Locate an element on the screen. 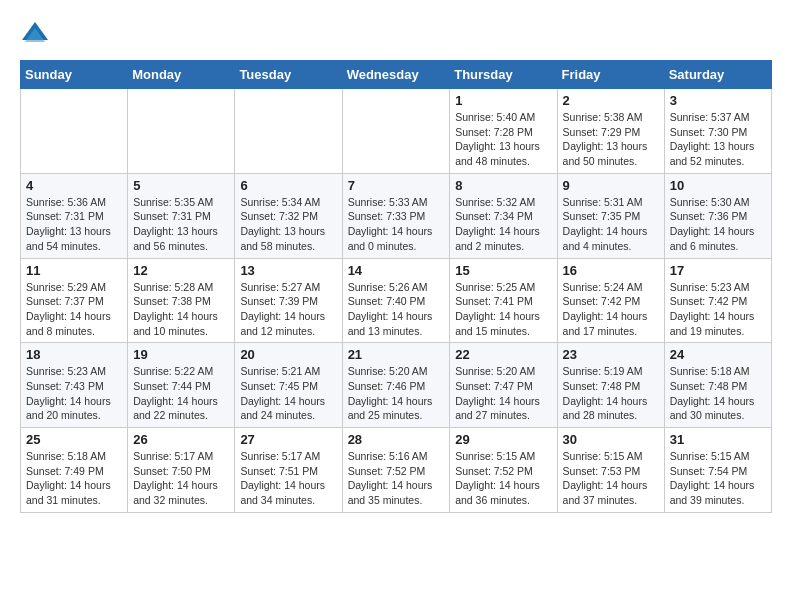  day-info: Sunrise: 5:30 AMSunset: 7:36 PMDaylight:… is located at coordinates (718, 224).